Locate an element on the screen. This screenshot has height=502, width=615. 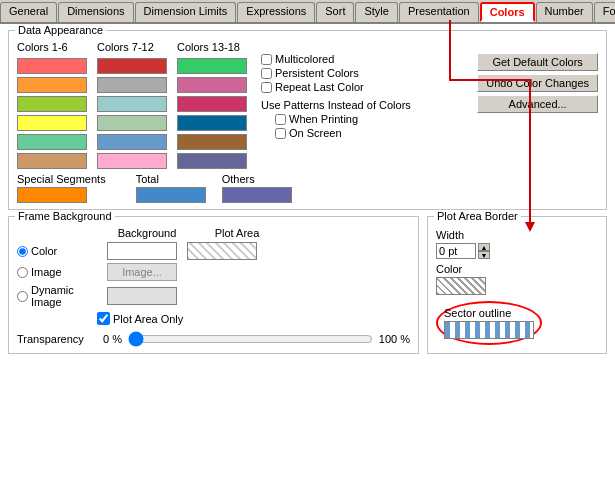
background-color-swatch is located at coordinates (142, 251).